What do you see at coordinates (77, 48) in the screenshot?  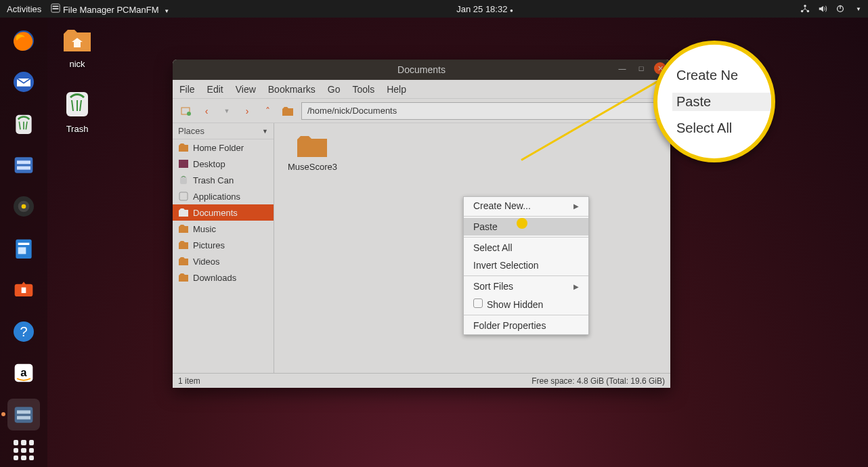 I see `desktop-home-folder: nick` at bounding box center [77, 48].